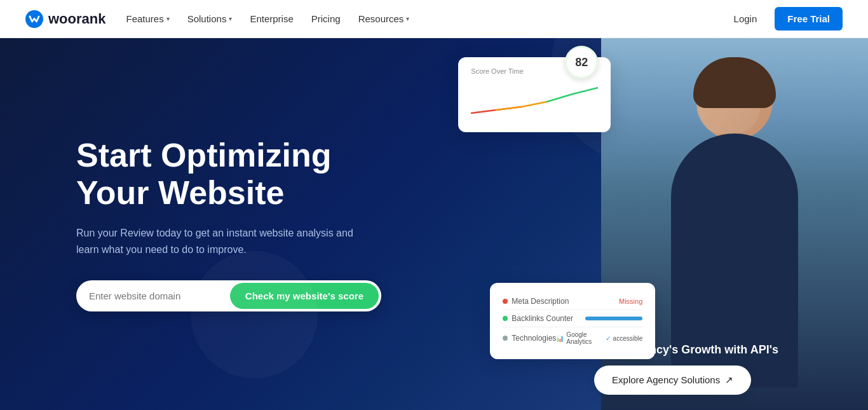  What do you see at coordinates (534, 100) in the screenshot?
I see `score-chart` at bounding box center [534, 100].